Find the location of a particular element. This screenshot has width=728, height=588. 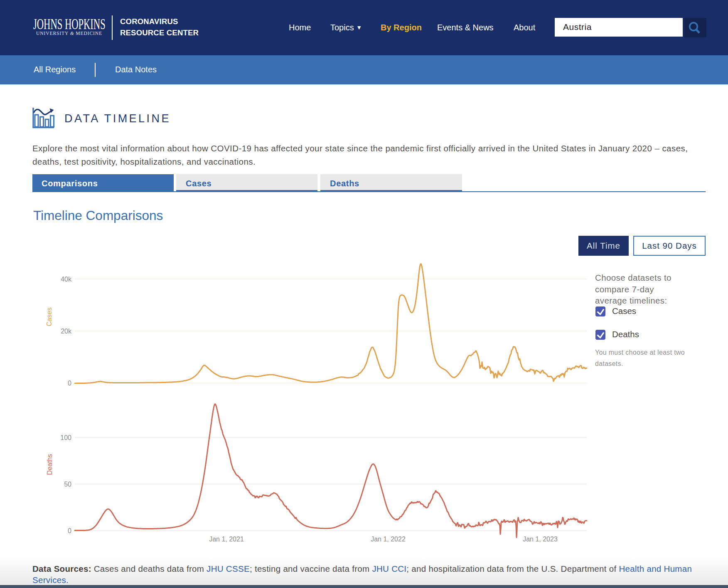

svg-text: 20k is located at coordinates (66, 331).